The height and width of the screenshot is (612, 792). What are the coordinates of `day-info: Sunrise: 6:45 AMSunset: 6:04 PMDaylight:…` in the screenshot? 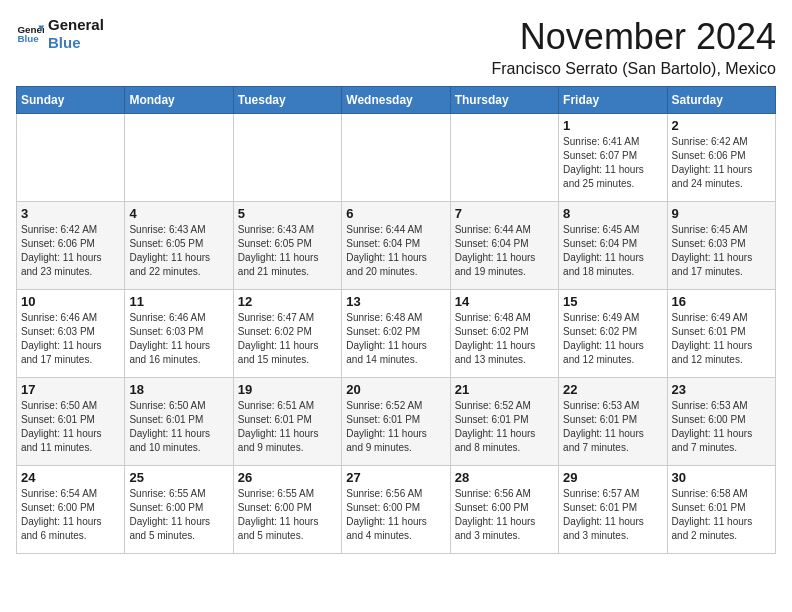 It's located at (612, 251).